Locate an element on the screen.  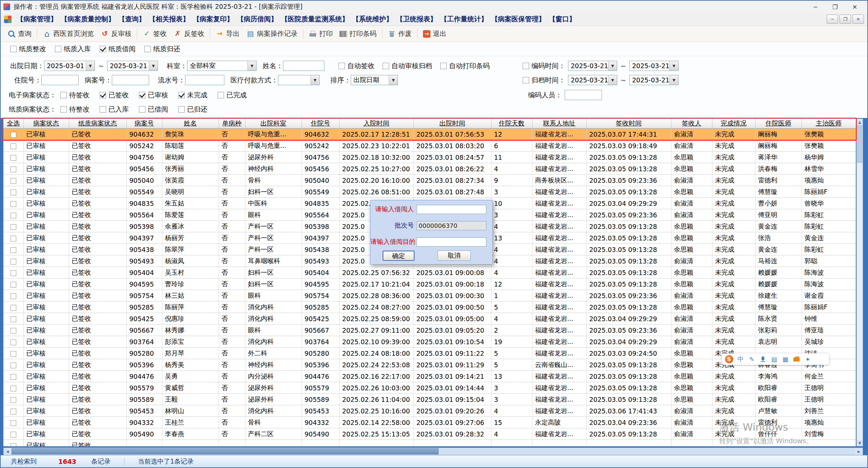
sogou-logo: S is located at coordinates (729, 359).